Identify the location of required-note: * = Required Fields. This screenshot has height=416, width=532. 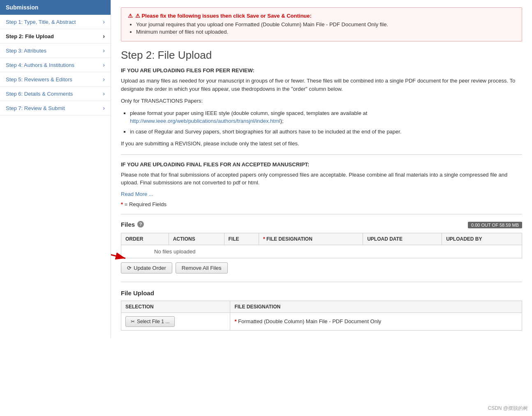
(322, 205).